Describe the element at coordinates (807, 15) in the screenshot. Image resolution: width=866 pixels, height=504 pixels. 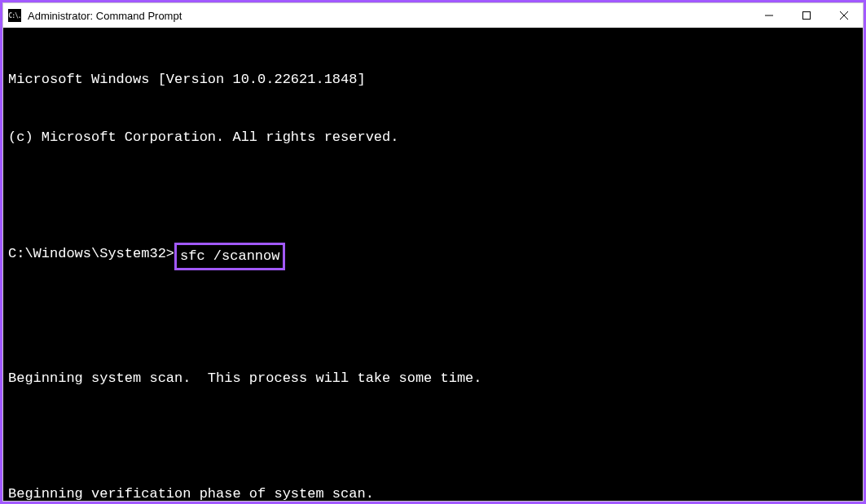
I see `window-controls` at that location.